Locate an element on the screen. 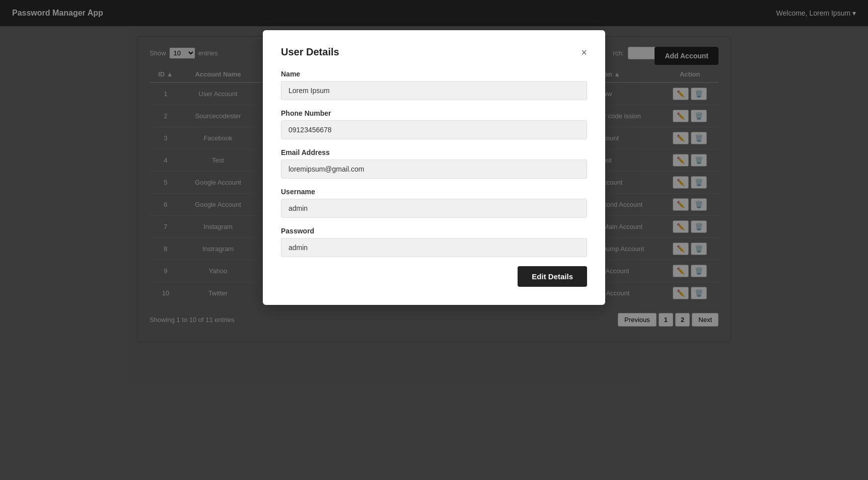  email-input is located at coordinates (434, 169).